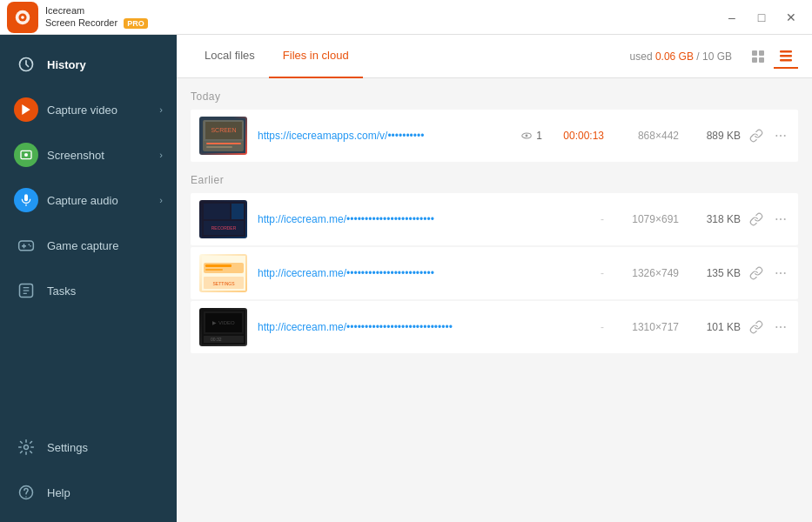  Describe the element at coordinates (717, 57) in the screenshot. I see `storage-total: 10 GB` at that location.